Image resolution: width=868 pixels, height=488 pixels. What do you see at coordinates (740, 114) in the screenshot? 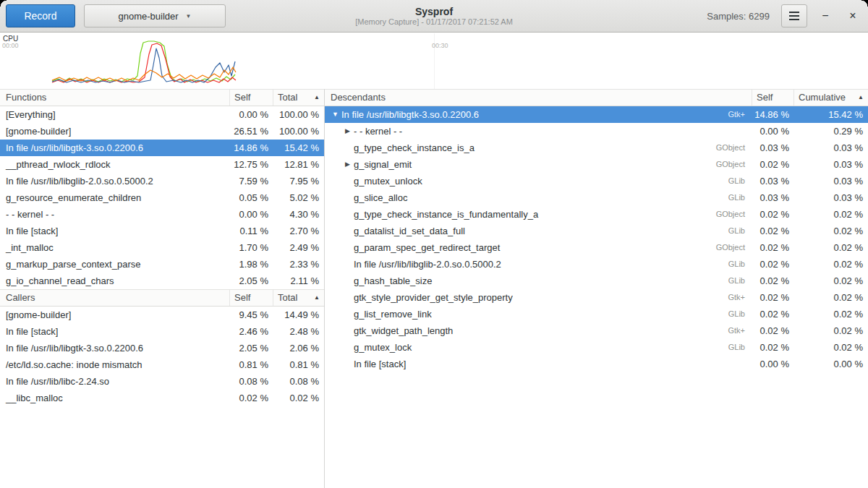
I see `library-badge: Gtk+` at bounding box center [740, 114].